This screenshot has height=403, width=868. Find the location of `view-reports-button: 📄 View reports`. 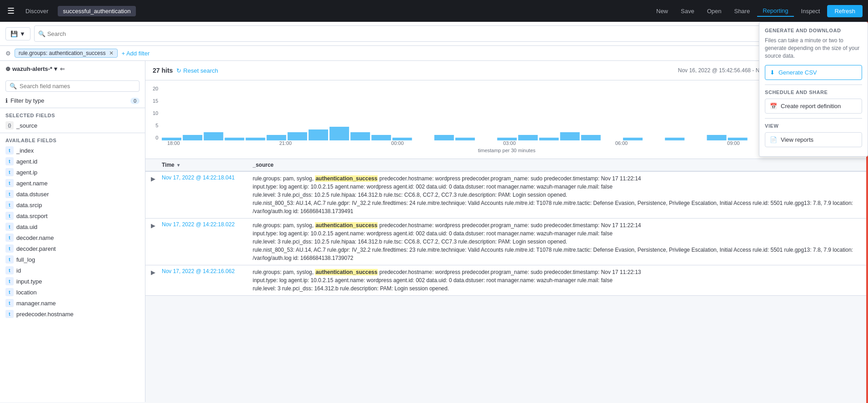

view-reports-button: 📄 View reports is located at coordinates (813, 140).